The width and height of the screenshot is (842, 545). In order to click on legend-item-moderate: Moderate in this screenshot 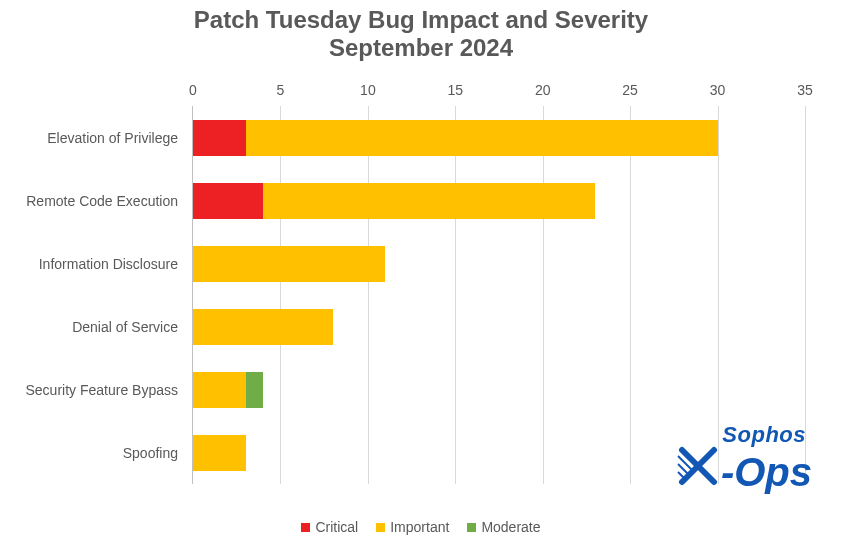, I will do `click(504, 527)`.